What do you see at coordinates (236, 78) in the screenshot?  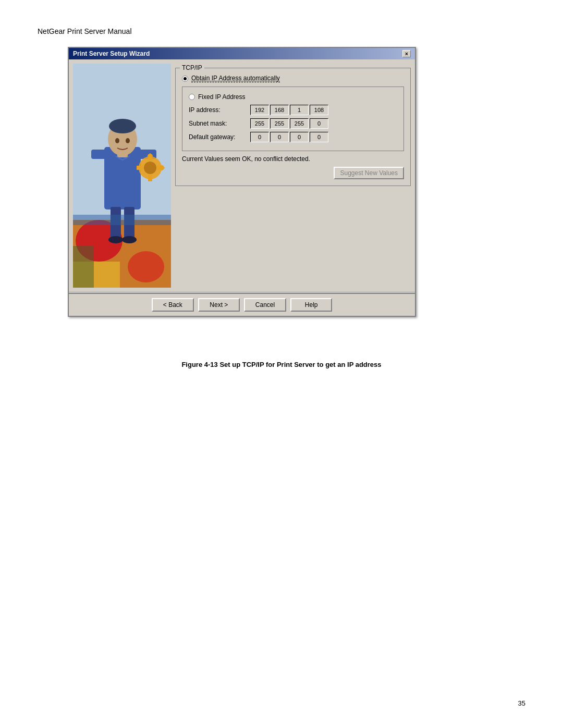 I see `auto-ip-label: Obtain IP Address automatically` at bounding box center [236, 78].